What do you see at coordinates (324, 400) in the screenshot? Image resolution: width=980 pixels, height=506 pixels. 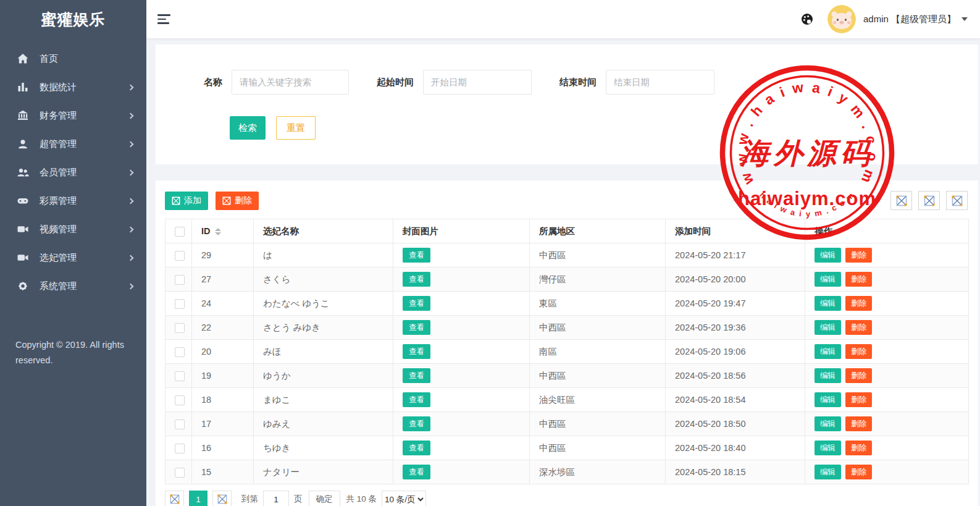 I see `cell-name: まゆこ` at bounding box center [324, 400].